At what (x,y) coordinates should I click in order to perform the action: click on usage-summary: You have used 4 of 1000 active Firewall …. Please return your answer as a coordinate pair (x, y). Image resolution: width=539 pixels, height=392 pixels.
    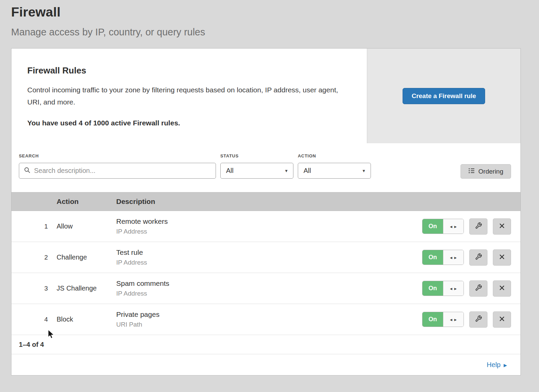
    Looking at the image, I should click on (187, 123).